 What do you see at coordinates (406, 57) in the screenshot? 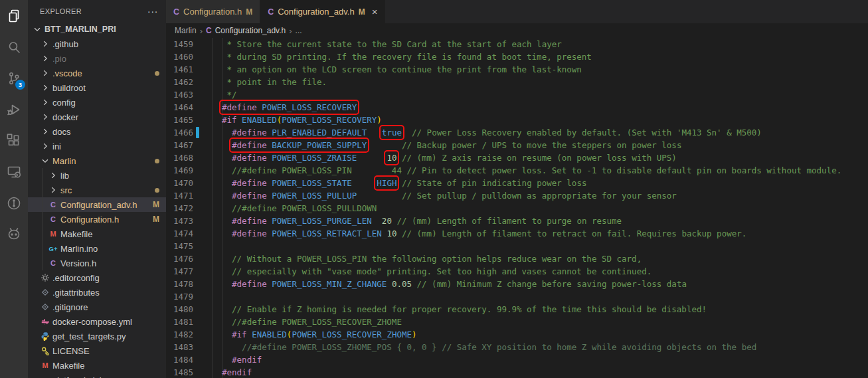
I see `code-text: * during SD printing. If the recovery fi…` at bounding box center [406, 57].